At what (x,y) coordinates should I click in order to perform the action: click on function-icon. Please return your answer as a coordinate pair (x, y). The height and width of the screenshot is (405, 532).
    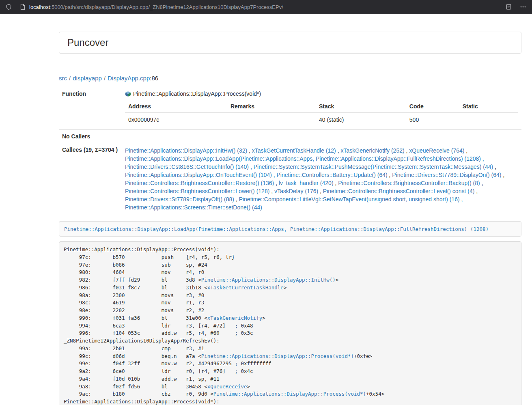
    Looking at the image, I should click on (128, 94).